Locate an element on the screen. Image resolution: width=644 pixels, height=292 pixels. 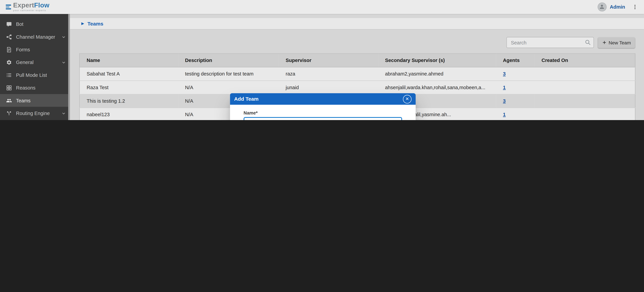
modal-header: Add Team is located at coordinates (323, 99).